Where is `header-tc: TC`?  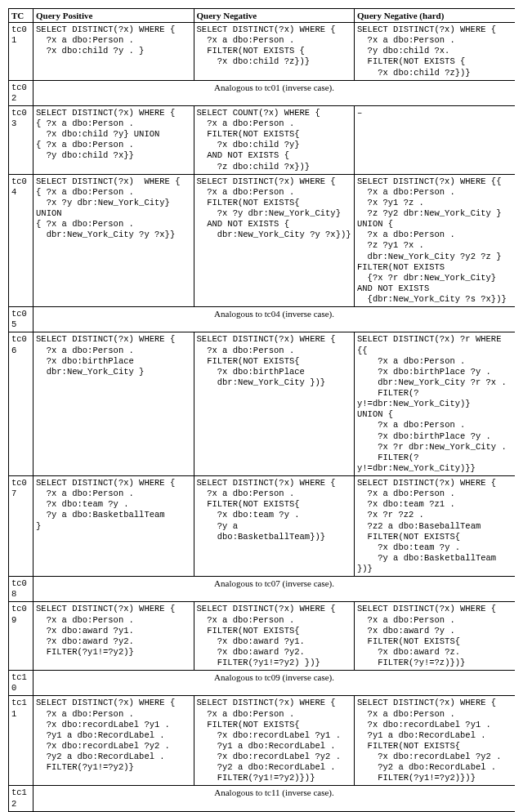
header-tc: TC is located at coordinates (21, 16).